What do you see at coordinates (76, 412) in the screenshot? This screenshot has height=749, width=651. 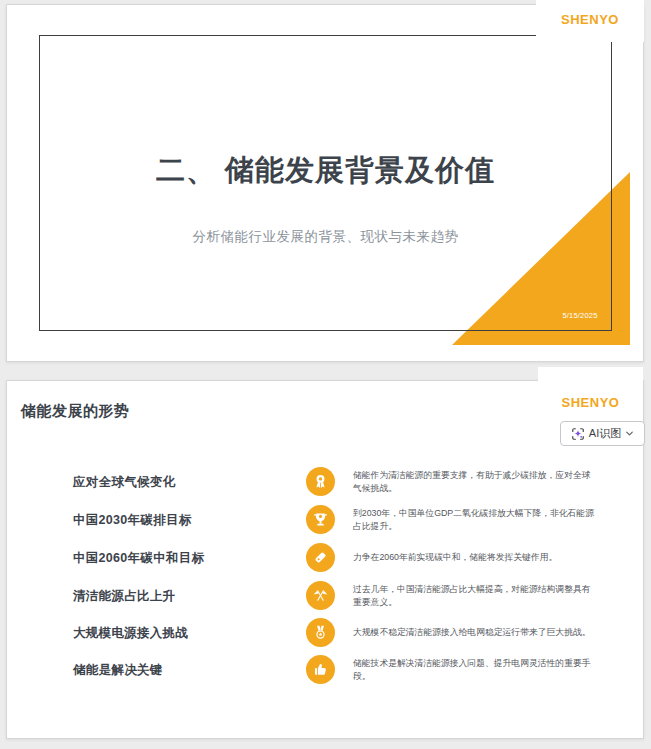 I see `slide-2-title: 储能发展的形势` at bounding box center [76, 412].